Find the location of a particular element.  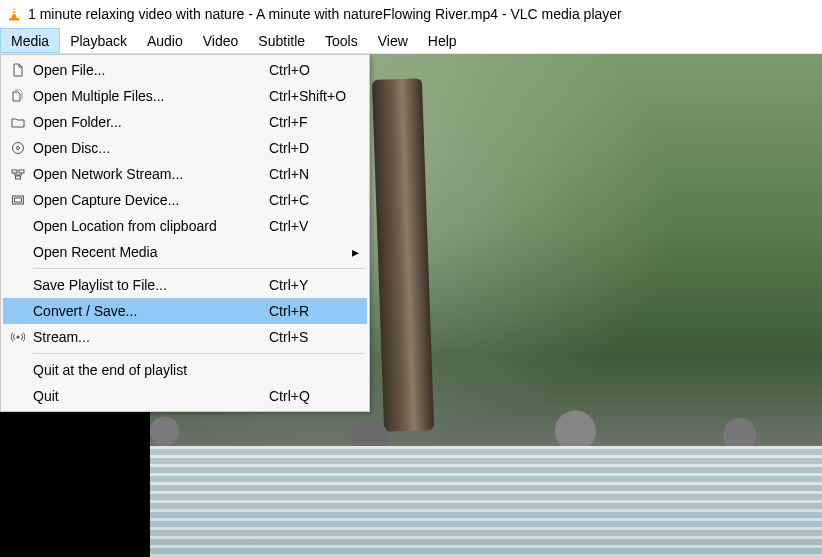

menu-media: Media is located at coordinates (30, 40).